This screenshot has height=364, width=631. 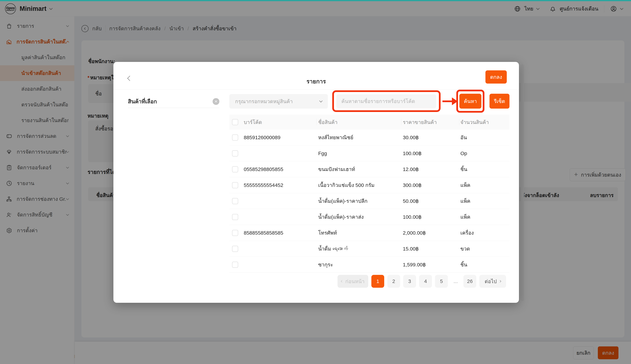 What do you see at coordinates (361, 138) in the screenshot?
I see `product-name-cell: หงส์ไทยพาณิชย์` at bounding box center [361, 138].